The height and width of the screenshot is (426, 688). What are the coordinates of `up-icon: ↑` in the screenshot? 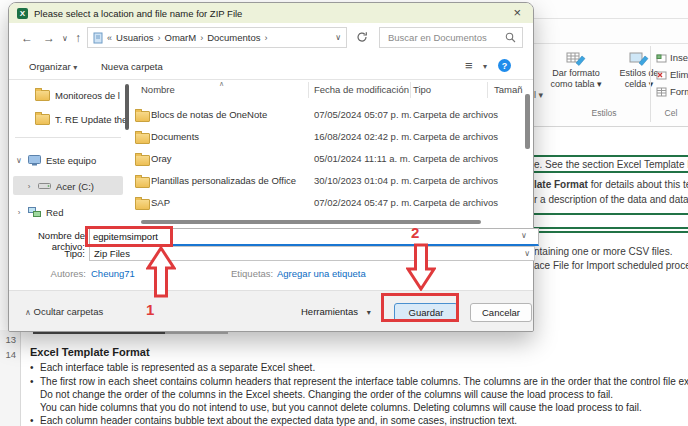 It's located at (78, 38).